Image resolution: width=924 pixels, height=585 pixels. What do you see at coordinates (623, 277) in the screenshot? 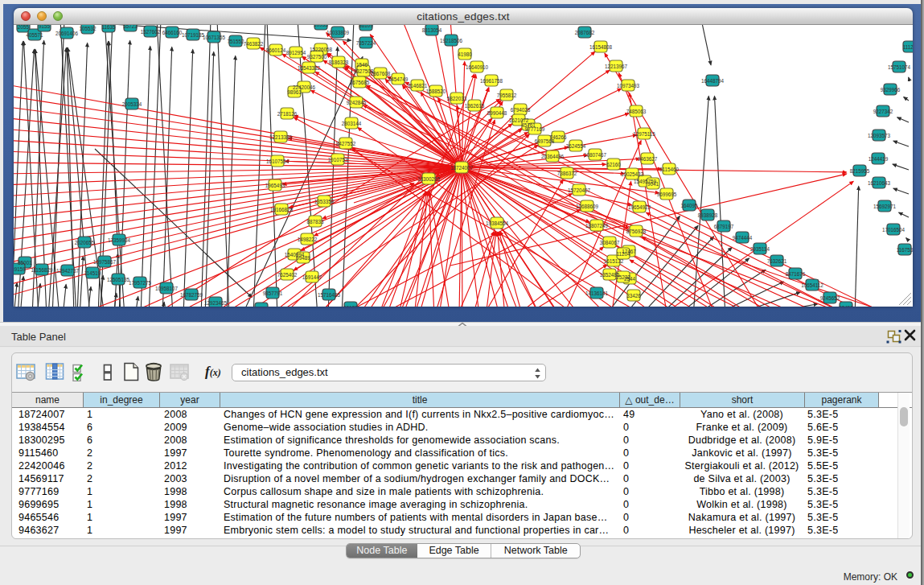
I see `svg-text: 25232` at bounding box center [623, 277].